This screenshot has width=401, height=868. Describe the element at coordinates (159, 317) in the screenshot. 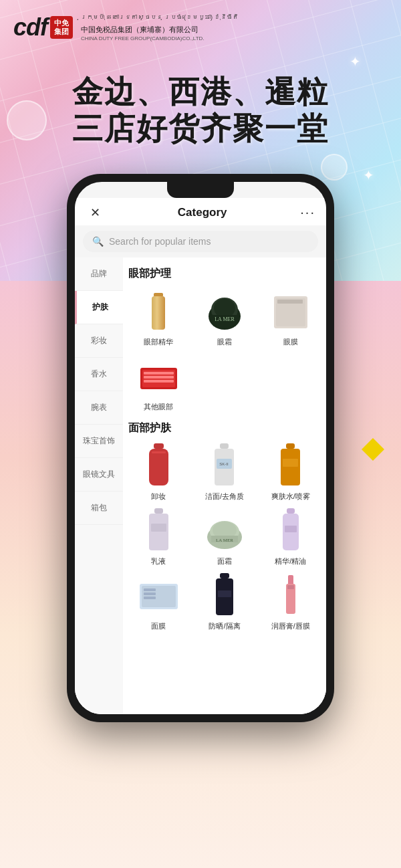

I see `product-eye-serum: 眼部精华` at that location.